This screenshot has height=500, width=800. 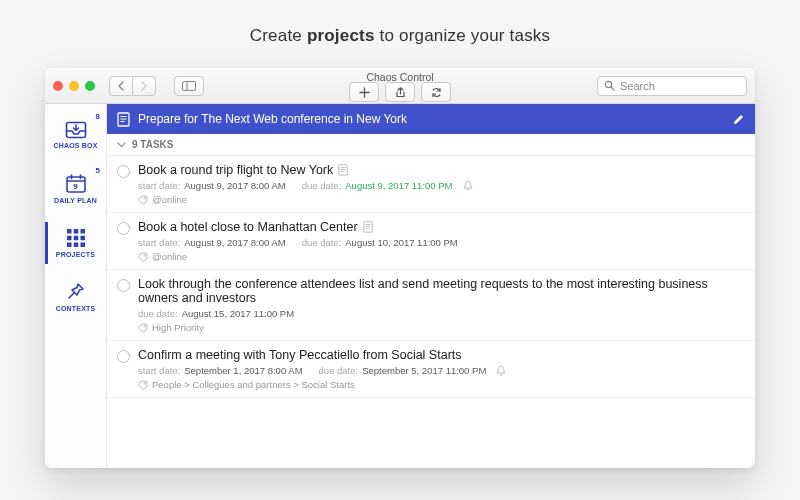 What do you see at coordinates (610, 86) in the screenshot?
I see `search-icon` at bounding box center [610, 86].